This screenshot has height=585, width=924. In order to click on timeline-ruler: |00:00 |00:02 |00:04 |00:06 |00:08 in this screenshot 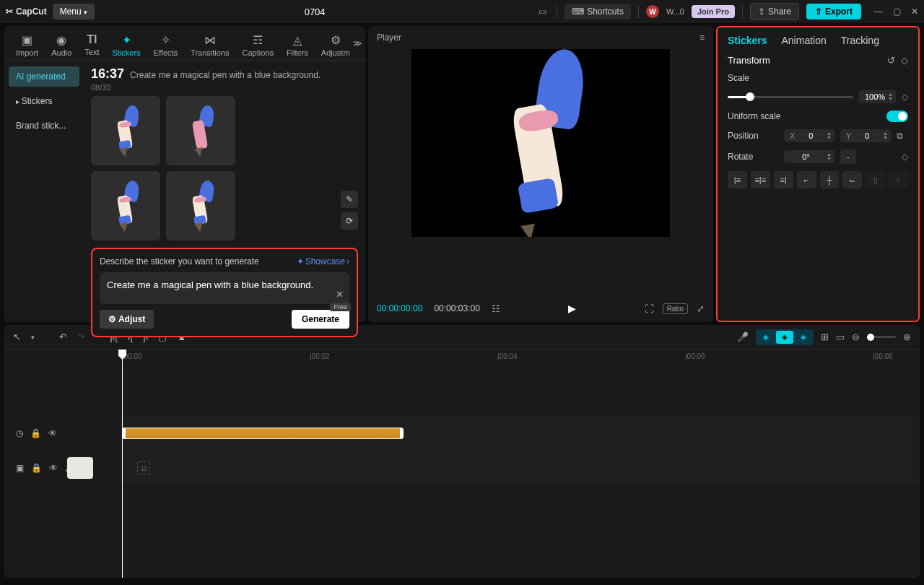, I will do `click(462, 358)`.